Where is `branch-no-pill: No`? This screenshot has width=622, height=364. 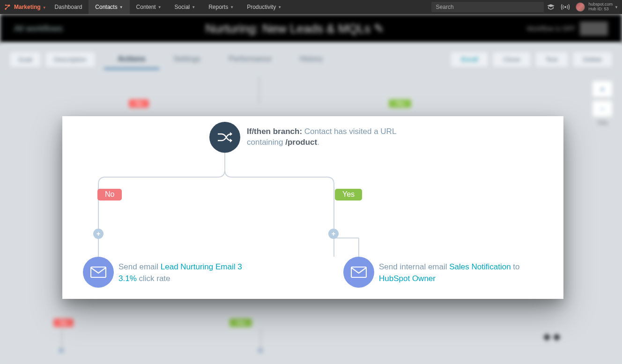
branch-no-pill: No is located at coordinates (110, 195).